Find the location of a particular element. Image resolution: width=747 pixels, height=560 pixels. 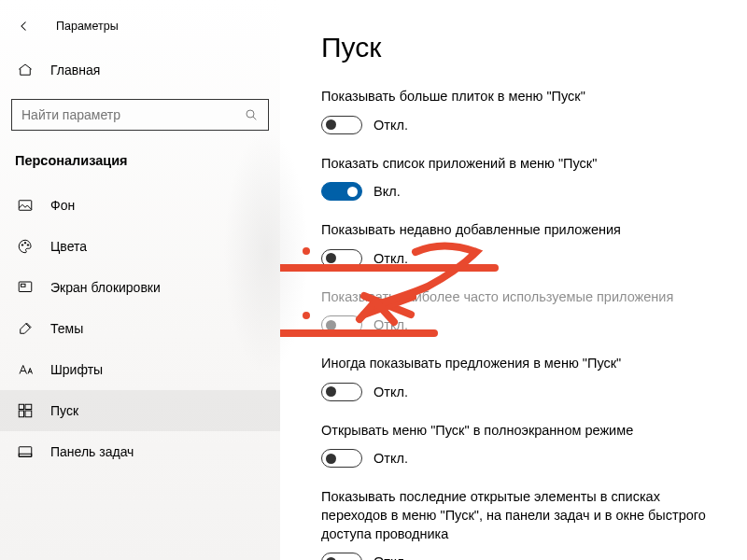

sidebar-item-fonts: Шрифты is located at coordinates (140, 370).